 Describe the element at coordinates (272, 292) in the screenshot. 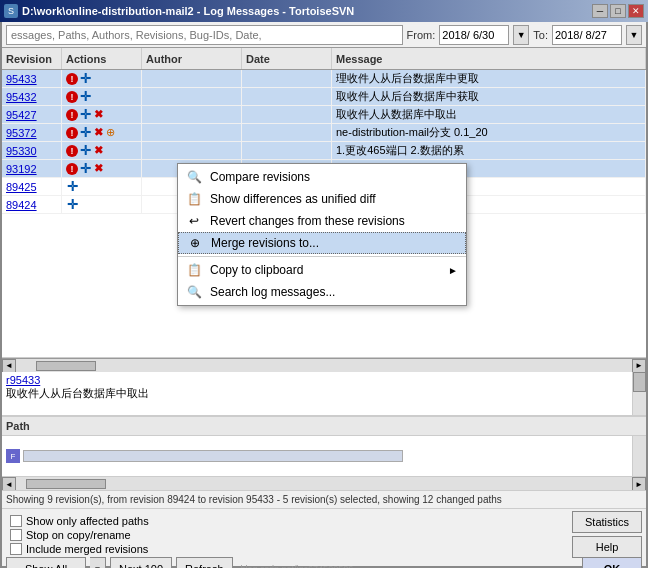

I see `menu-item-label-5: Search log messages...` at that location.